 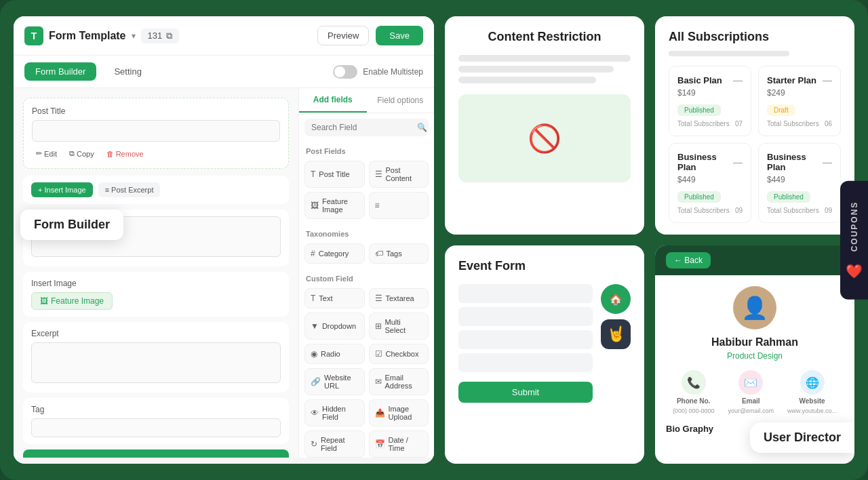 I want to click on remove-button: 🗑 Remove, so click(x=125, y=153).